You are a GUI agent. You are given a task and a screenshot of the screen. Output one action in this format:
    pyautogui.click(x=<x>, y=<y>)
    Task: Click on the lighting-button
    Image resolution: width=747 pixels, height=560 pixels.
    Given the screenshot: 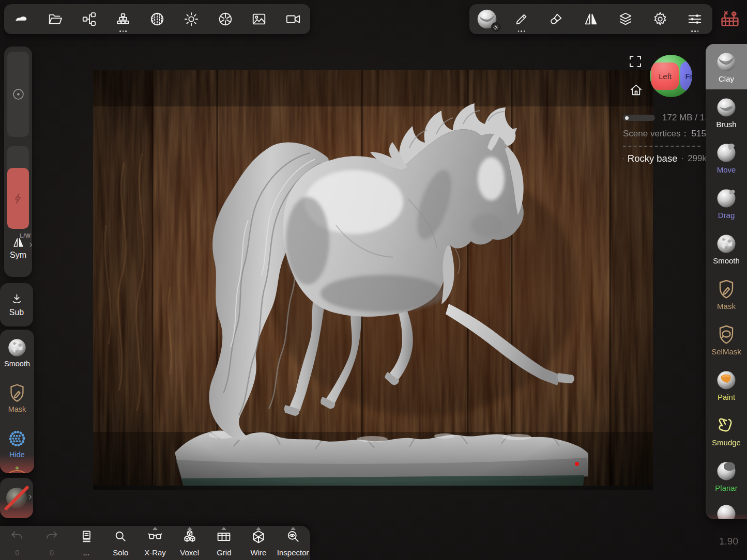 What is the action you would take?
    pyautogui.click(x=191, y=19)
    